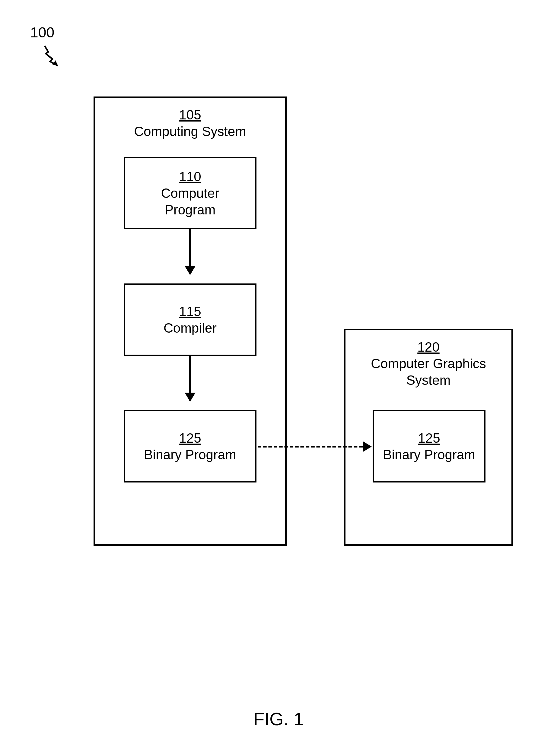  Describe the element at coordinates (190, 252) in the screenshot. I see `arrow-program-to-compiler` at that location.